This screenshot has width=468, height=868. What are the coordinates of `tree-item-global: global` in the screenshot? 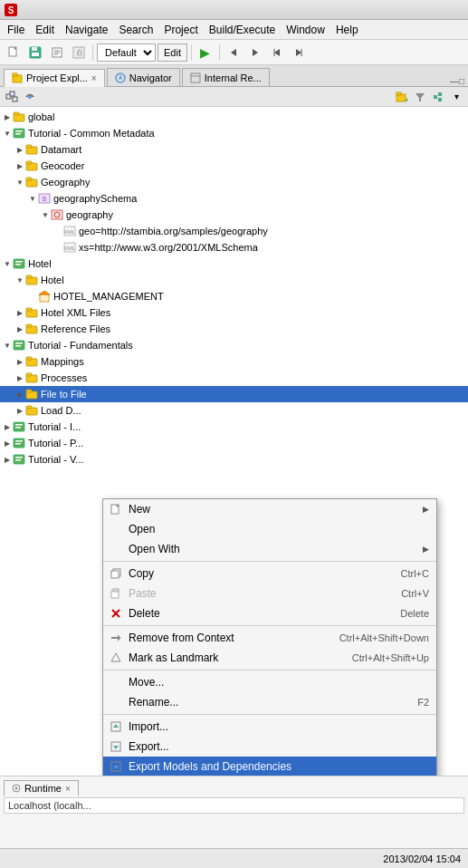 It's located at (234, 117).